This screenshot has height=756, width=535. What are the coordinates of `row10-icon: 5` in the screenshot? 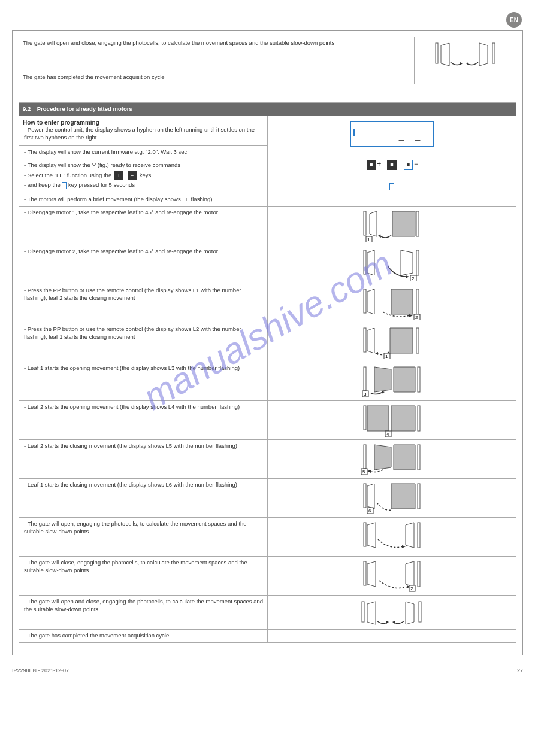 It's located at (392, 460).